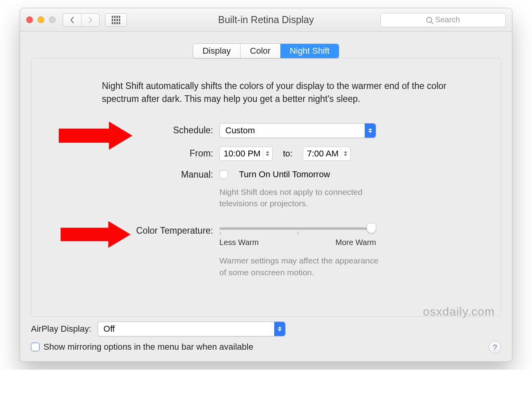 This screenshot has width=532, height=405. Describe the element at coordinates (109, 329) in the screenshot. I see `airplay-value: Off` at that location.